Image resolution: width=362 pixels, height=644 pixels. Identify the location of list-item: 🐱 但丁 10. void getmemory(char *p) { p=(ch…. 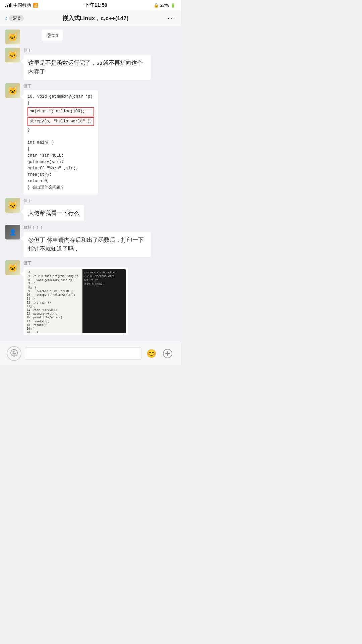
(90, 139).